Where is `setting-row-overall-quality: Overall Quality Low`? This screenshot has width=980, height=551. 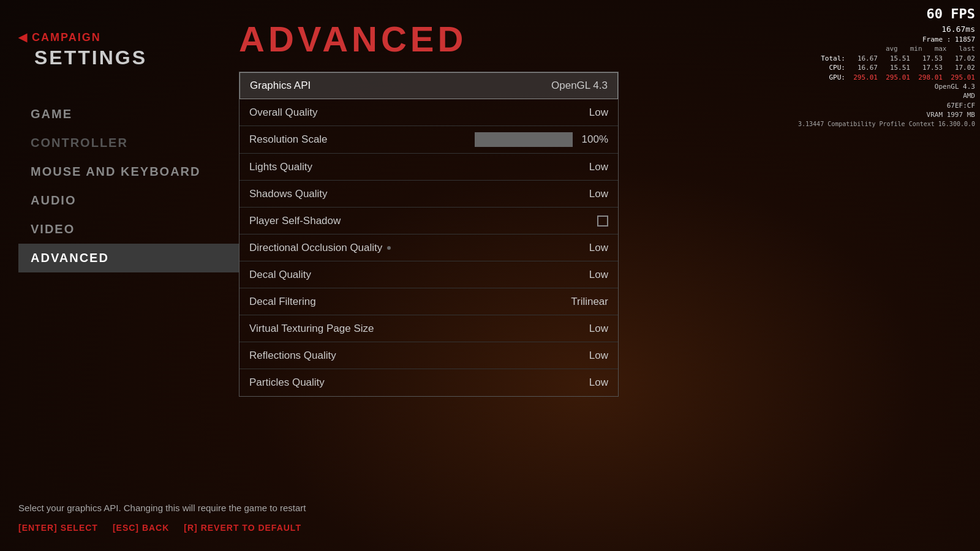
setting-row-overall-quality: Overall Quality Low is located at coordinates (429, 113).